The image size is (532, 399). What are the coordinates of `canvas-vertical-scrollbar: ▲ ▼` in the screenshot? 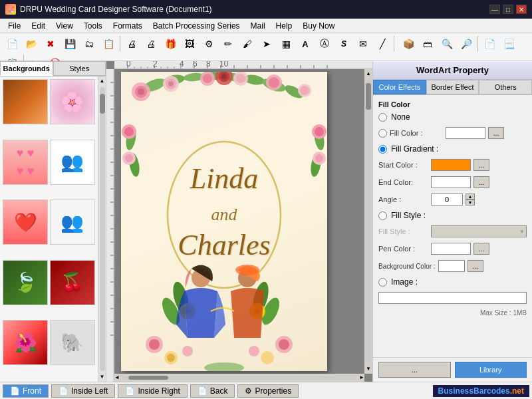 It's located at (368, 221).